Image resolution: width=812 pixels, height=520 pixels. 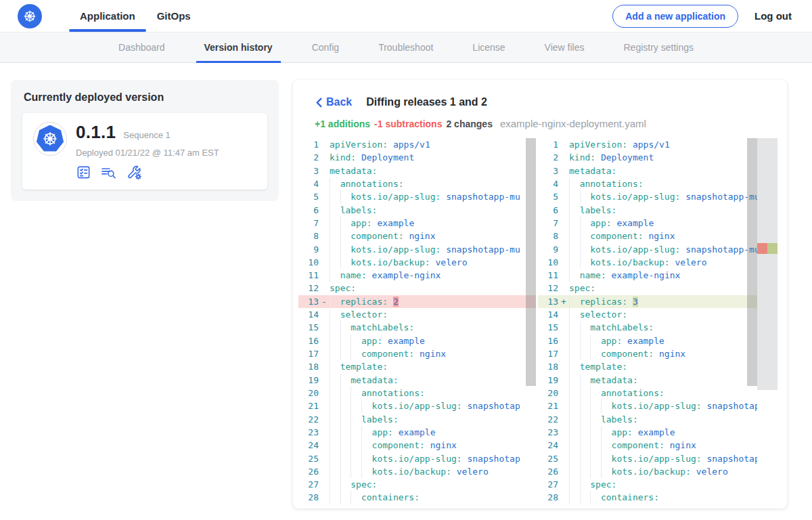 What do you see at coordinates (548, 497) in the screenshot?
I see `line-number: 28` at bounding box center [548, 497].